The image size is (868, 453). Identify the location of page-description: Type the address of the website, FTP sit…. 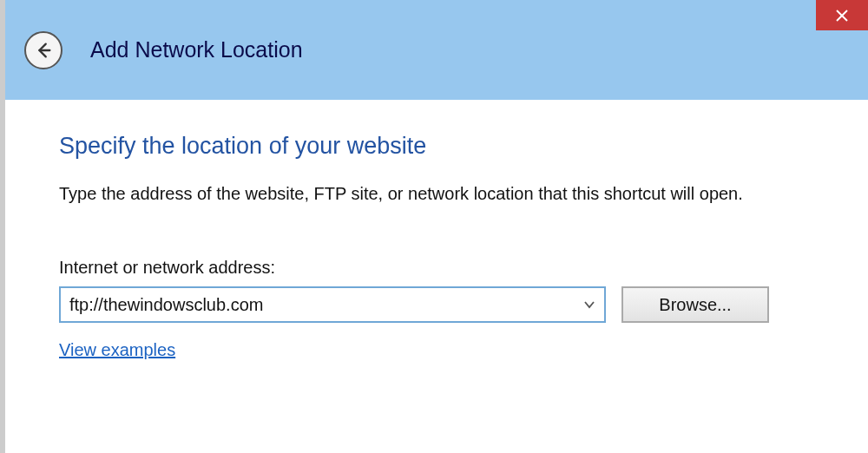
(437, 194).